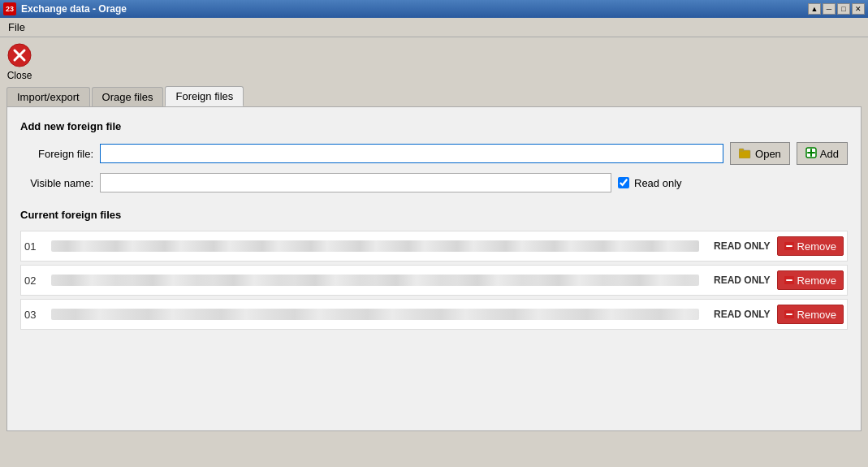 The height and width of the screenshot is (467, 868). What do you see at coordinates (10, 9) in the screenshot?
I see `app-icon: 23` at bounding box center [10, 9].